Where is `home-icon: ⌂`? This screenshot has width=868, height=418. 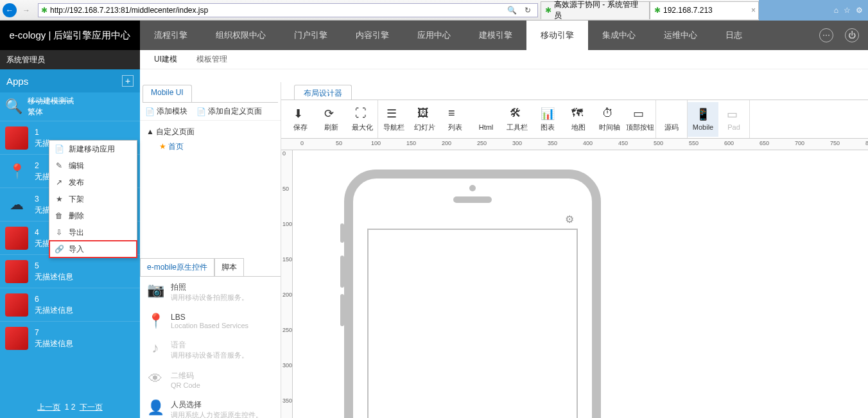
home-icon: ⌂ is located at coordinates (836, 10).